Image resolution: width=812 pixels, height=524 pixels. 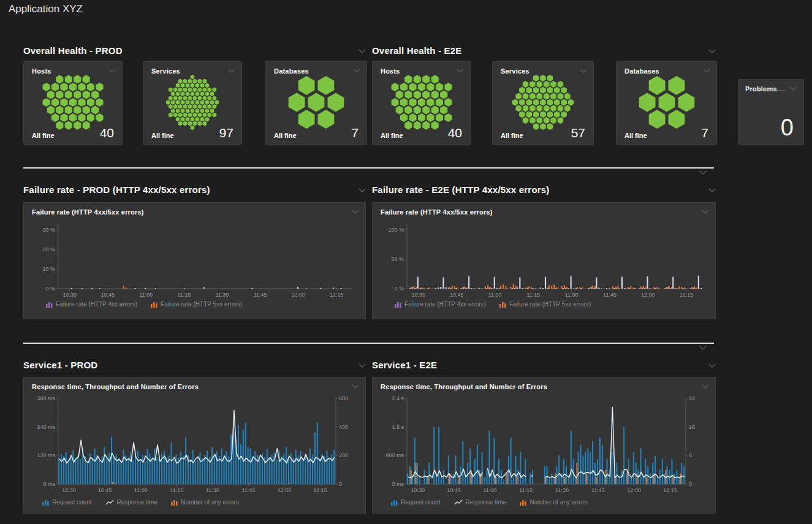 I want to click on section-header-failure-prod: Failure rate - PROD (HTTP 4xx/5xx errors…, so click(x=195, y=189).